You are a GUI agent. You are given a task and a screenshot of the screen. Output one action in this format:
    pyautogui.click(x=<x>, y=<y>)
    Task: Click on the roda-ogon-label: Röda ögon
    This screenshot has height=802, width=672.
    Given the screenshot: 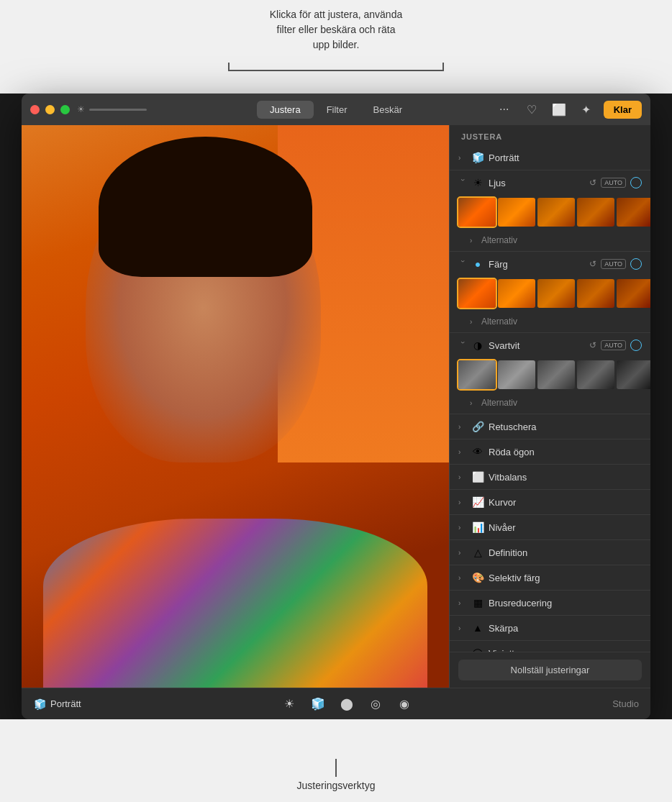 What is the action you would take?
    pyautogui.click(x=566, y=452)
    